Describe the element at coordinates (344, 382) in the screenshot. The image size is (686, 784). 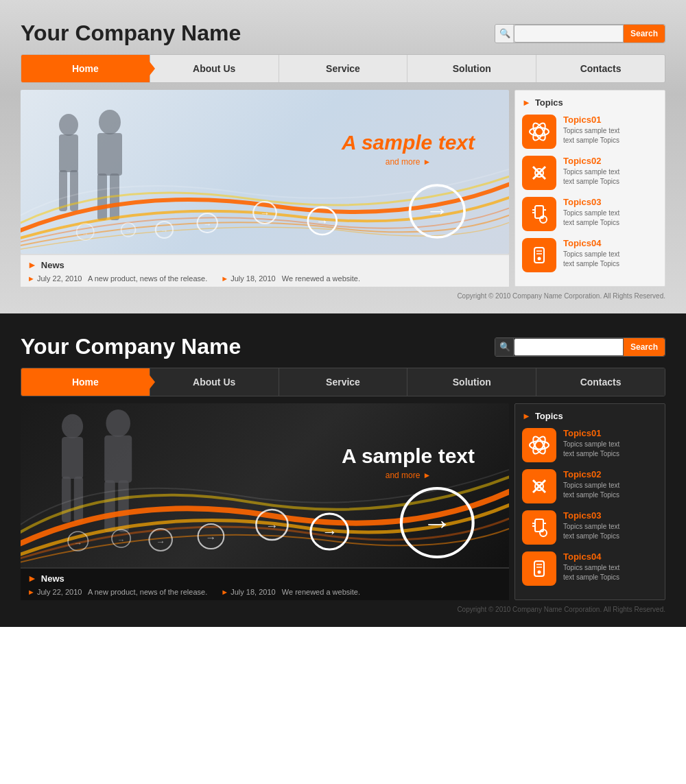
I see `nav-service-dark: Service` at that location.